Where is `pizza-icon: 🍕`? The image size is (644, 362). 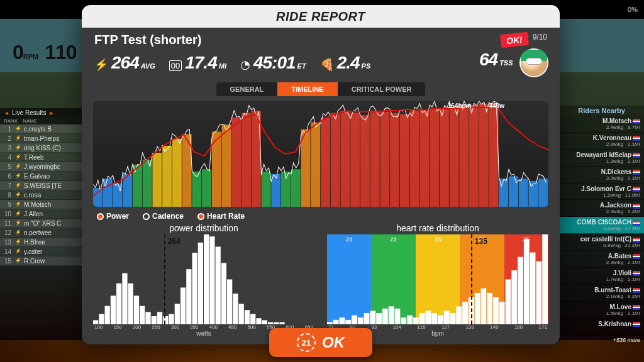 pizza-icon: 🍕 is located at coordinates (327, 65).